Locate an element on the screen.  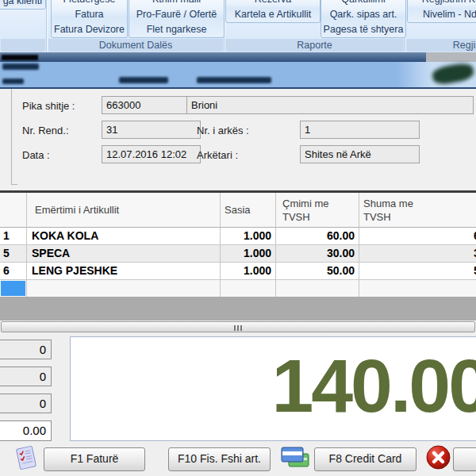
table-row: 5 SPECA 1.000 30.00 30.00 is located at coordinates (238, 254).